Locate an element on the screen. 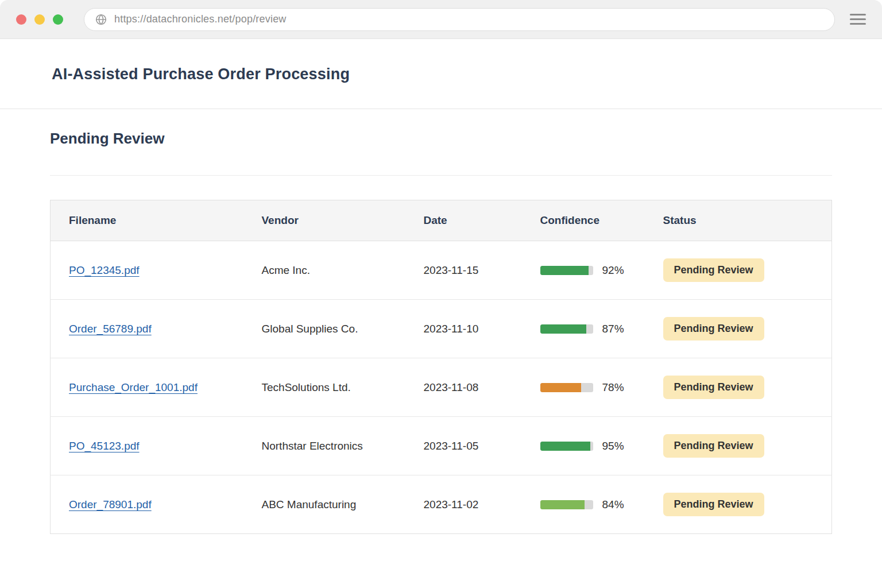 The height and width of the screenshot is (588, 882). address-bar: https://datachronicles.net/pop/review is located at coordinates (459, 20).